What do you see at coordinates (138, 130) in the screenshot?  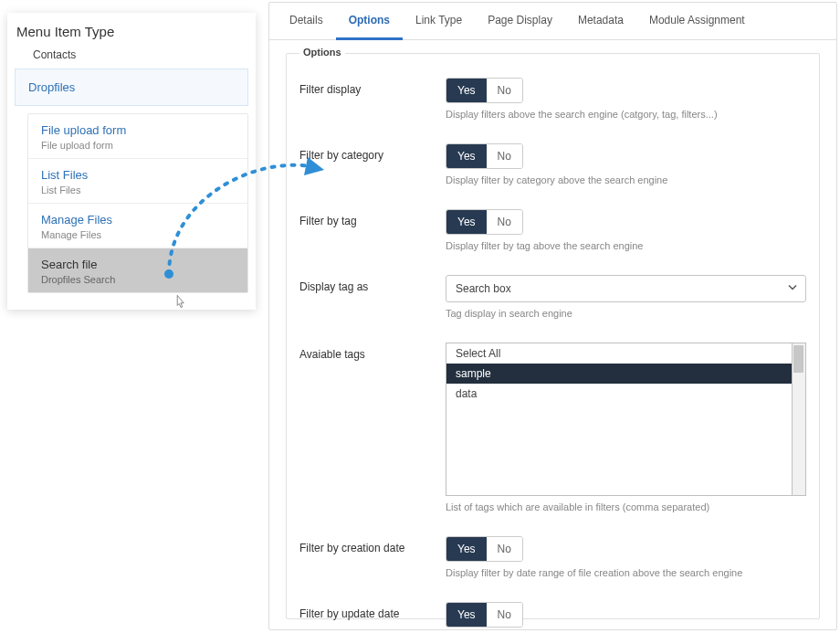 I see `panel-item-title: File upload form` at bounding box center [138, 130].